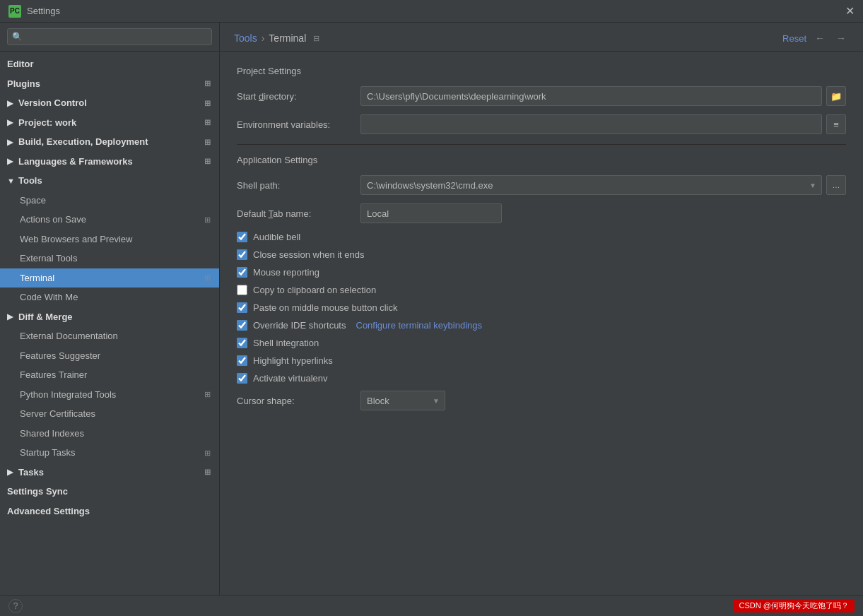  Describe the element at coordinates (110, 220) in the screenshot. I see `sidebar-item-actions-on-save: Actions on Save ⊞` at that location.